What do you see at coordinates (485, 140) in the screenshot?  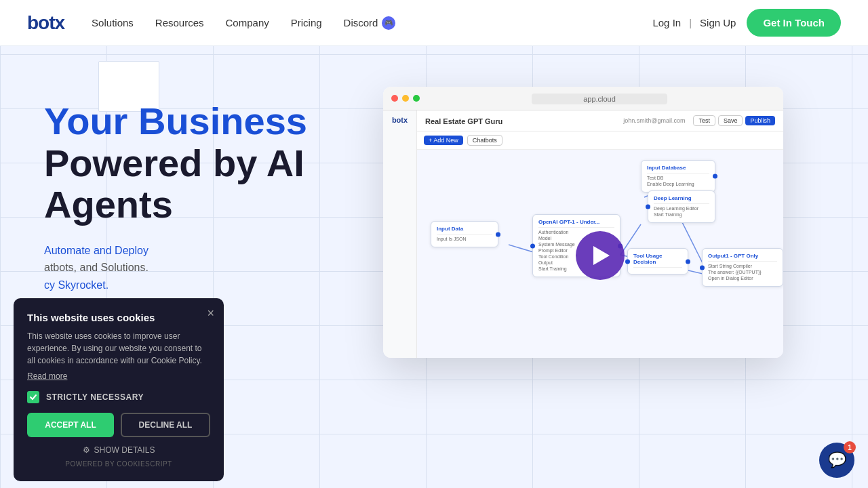 I see `chatbots-button: Chatbots` at bounding box center [485, 140].